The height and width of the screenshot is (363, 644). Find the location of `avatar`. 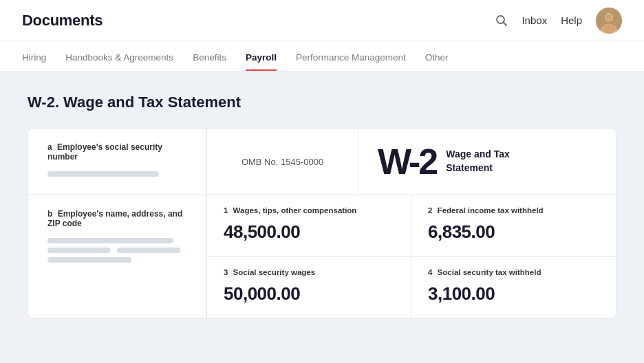

avatar is located at coordinates (609, 21).